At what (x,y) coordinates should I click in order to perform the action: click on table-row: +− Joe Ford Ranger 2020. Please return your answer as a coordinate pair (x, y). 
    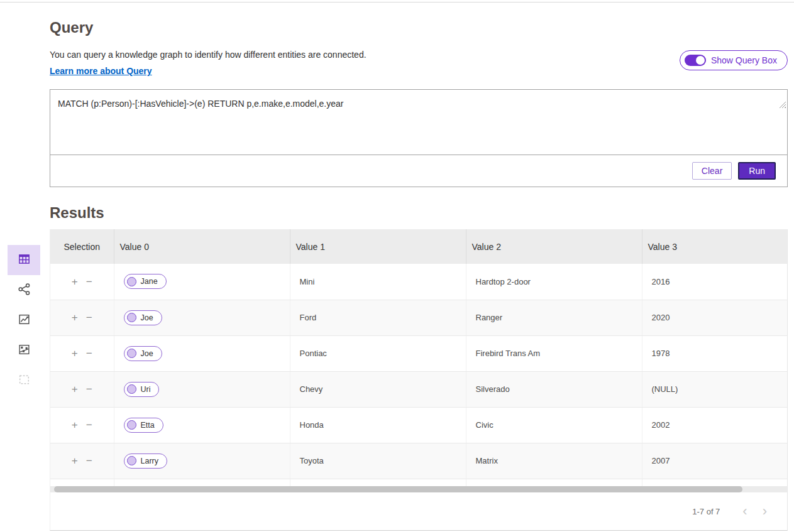
    Looking at the image, I should click on (419, 318).